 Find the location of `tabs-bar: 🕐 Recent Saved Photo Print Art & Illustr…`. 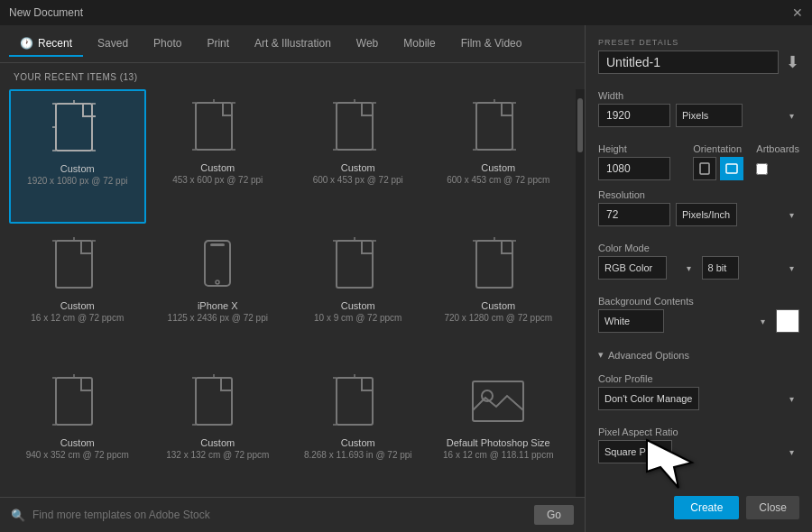

tabs-bar: 🕐 Recent Saved Photo Print Art & Illustr… is located at coordinates (292, 44).